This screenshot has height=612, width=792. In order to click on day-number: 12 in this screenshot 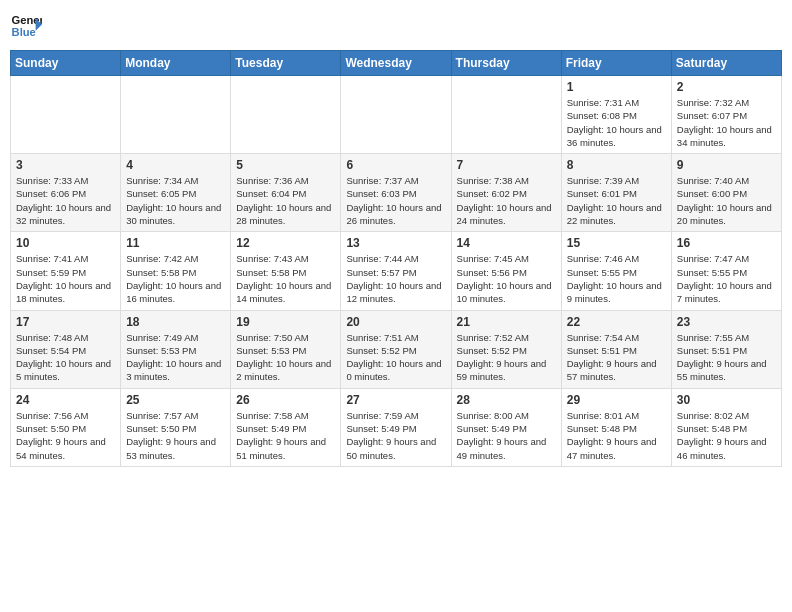, I will do `click(286, 243)`.